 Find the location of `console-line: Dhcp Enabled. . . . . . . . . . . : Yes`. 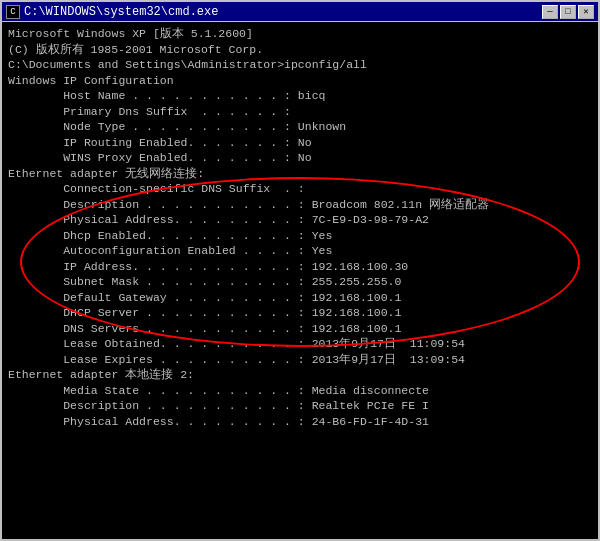

console-line: Dhcp Enabled. . . . . . . . . . . : Yes is located at coordinates (300, 236).